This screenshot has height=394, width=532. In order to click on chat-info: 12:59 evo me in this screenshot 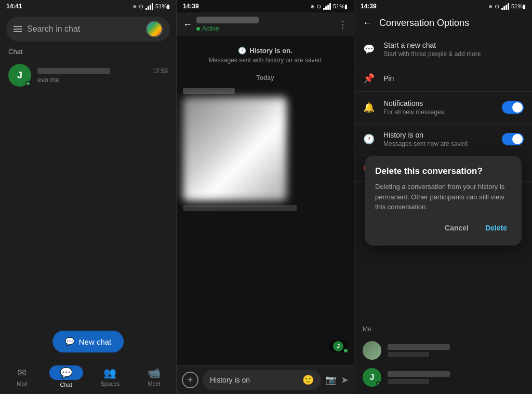, I will do `click(103, 76)`.